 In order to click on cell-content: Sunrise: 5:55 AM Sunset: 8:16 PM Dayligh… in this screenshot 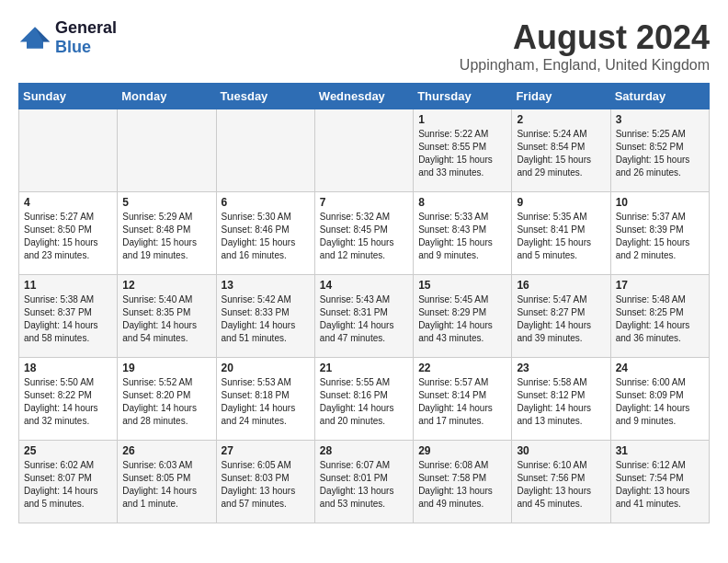, I will do `click(364, 402)`.